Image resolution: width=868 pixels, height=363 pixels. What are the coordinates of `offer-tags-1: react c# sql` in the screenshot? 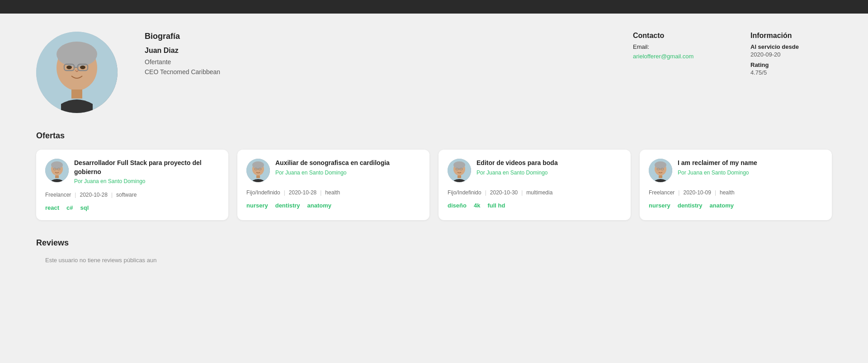 It's located at (132, 208).